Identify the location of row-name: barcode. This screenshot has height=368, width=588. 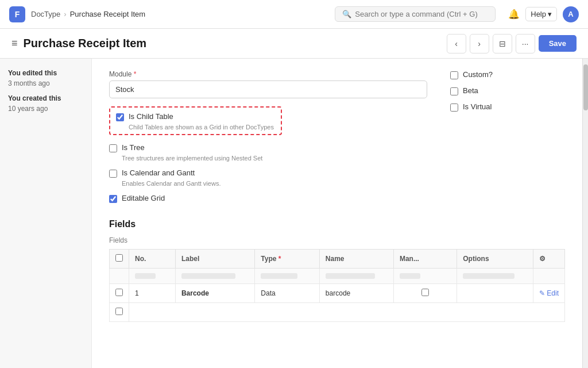
(356, 293).